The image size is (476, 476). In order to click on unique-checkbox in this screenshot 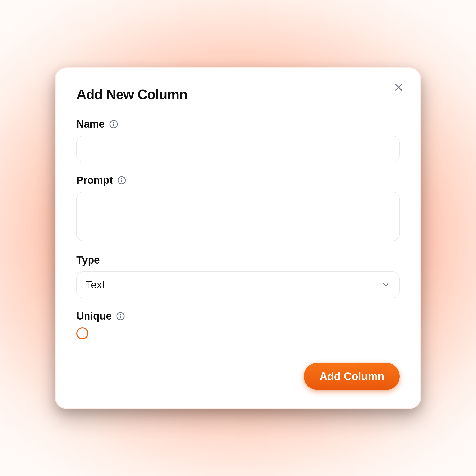, I will do `click(82, 333)`.